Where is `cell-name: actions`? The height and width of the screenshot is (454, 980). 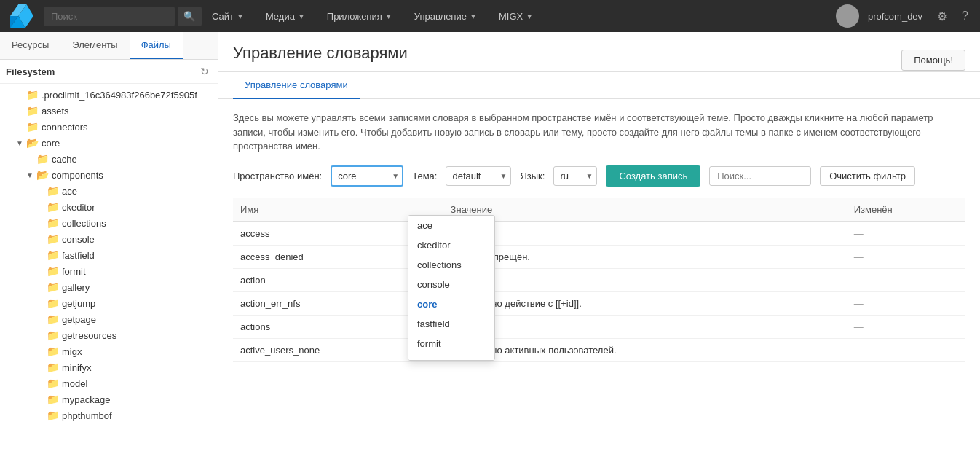
cell-name: actions is located at coordinates (338, 326).